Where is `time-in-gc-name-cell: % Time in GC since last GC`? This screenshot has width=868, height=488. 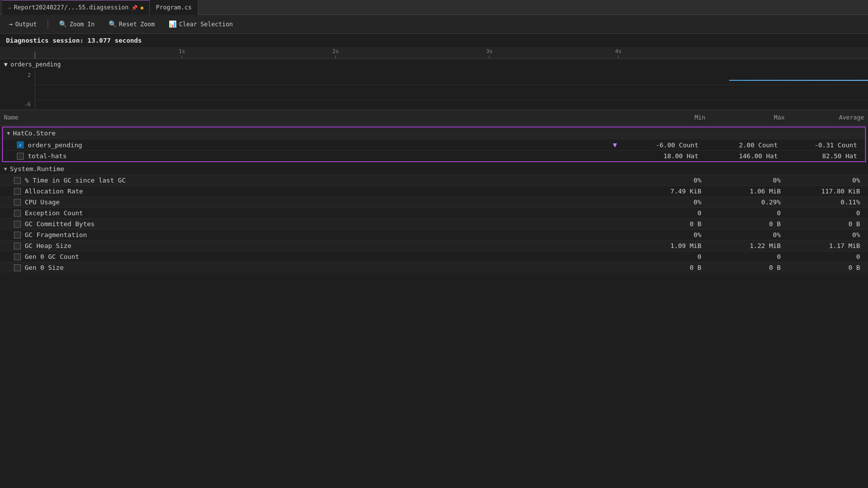 time-in-gc-name-cell: % Time in GC since last GC is located at coordinates (320, 181).